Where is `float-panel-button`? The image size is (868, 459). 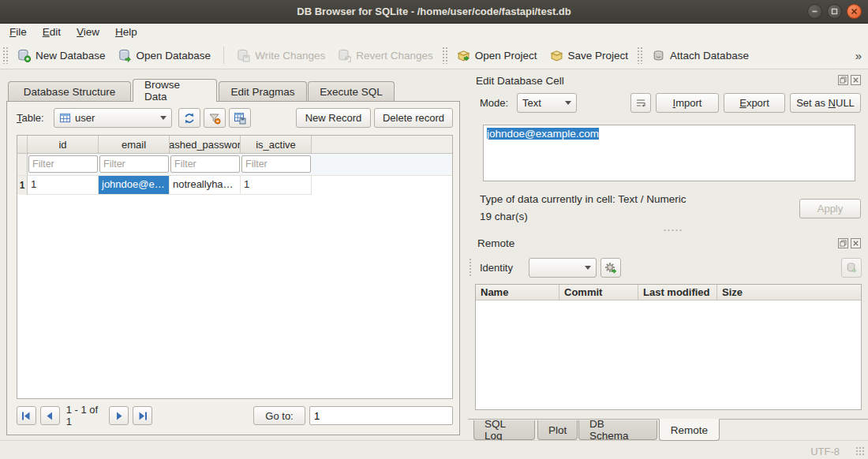
float-panel-button is located at coordinates (843, 80).